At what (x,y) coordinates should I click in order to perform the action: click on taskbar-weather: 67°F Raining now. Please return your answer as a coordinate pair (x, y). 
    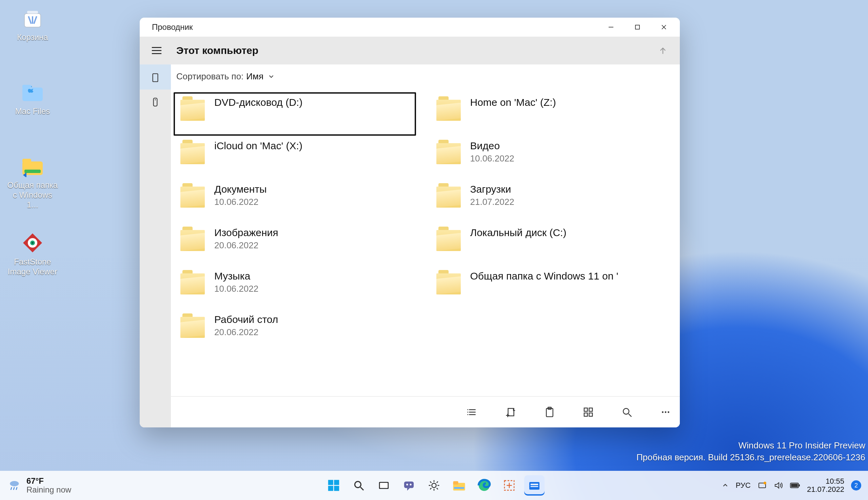
    Looking at the image, I should click on (71, 486).